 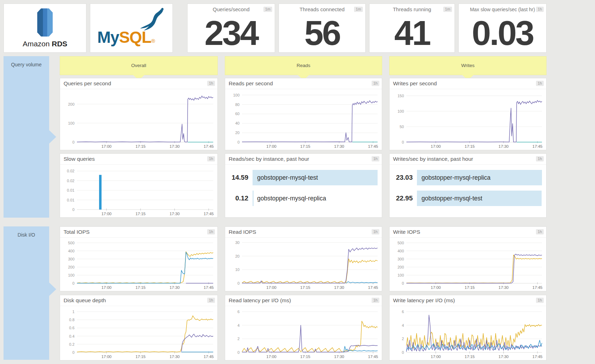 I want to click on svg-text: 0.01, so click(x=71, y=200).